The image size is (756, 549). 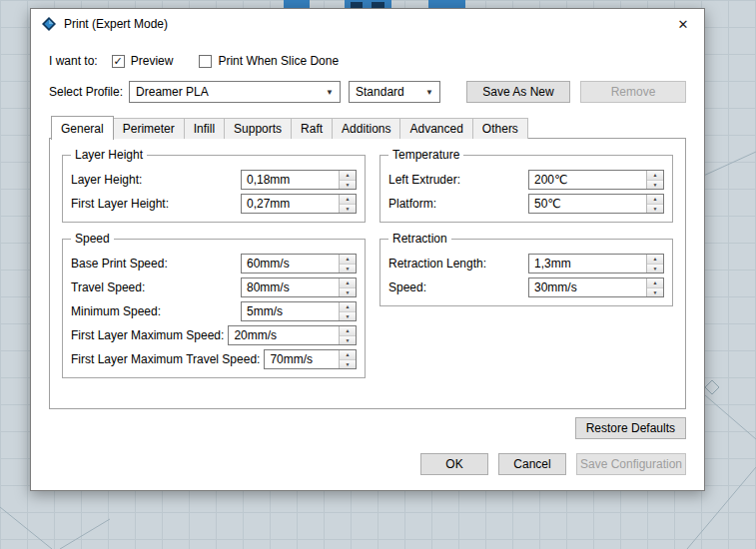 I want to click on tab-raft: Raft, so click(x=312, y=128).